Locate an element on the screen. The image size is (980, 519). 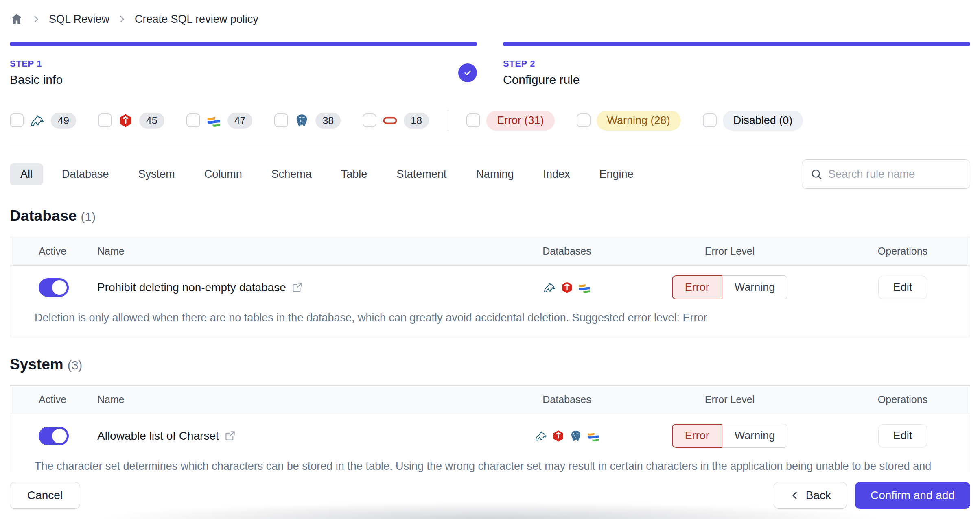
filter-engine-tidb: 45 is located at coordinates (131, 120).